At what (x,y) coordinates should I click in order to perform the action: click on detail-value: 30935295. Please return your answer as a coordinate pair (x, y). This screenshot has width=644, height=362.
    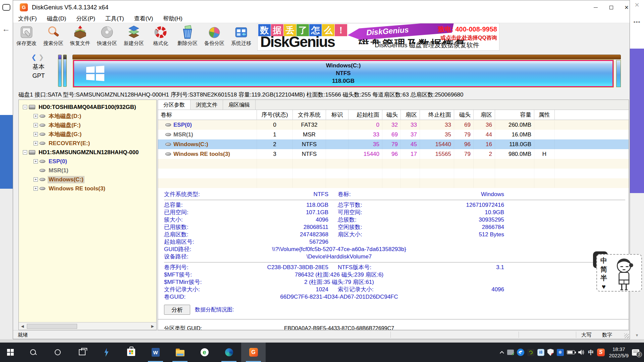
    Looking at the image, I should click on (451, 220).